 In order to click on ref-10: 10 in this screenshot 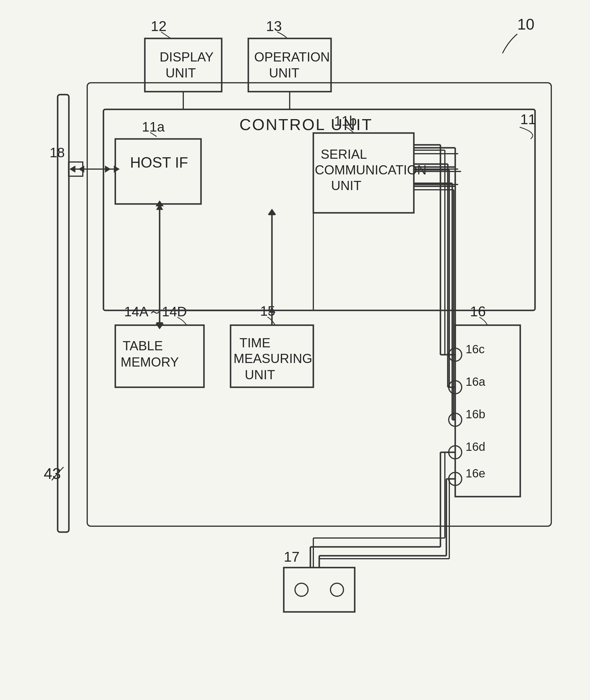, I will do `click(526, 24)`.